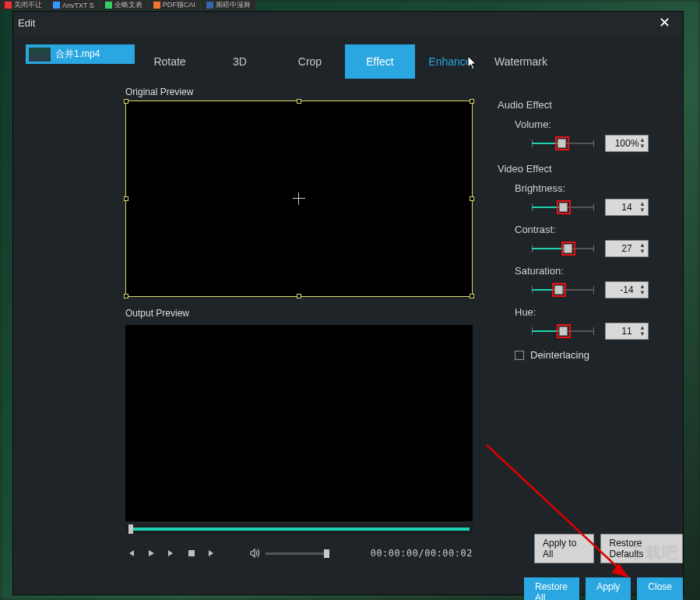 The image size is (700, 600). I want to click on tab-watermark: Watermark, so click(521, 62).